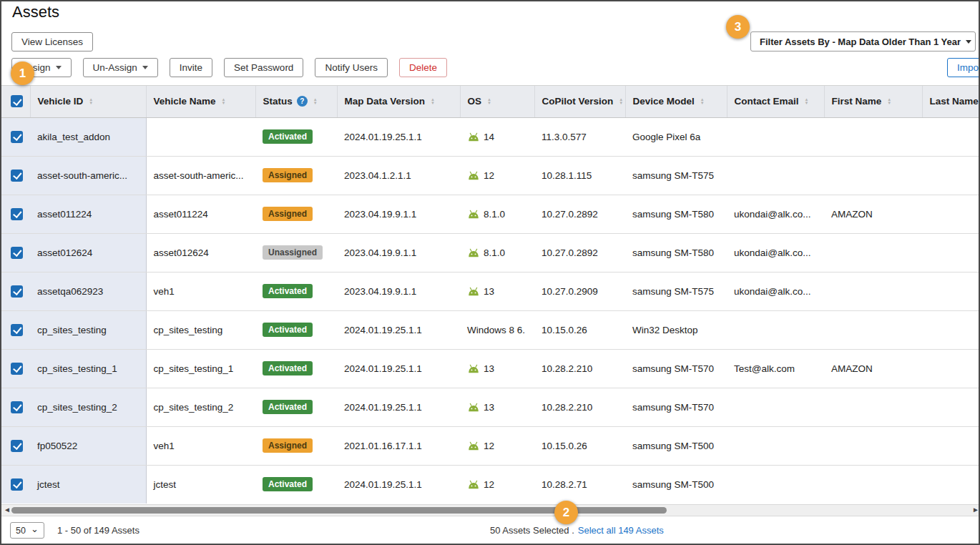 Image resolution: width=980 pixels, height=545 pixels. Describe the element at coordinates (302, 102) in the screenshot. I see `status-help-icon: ?` at that location.